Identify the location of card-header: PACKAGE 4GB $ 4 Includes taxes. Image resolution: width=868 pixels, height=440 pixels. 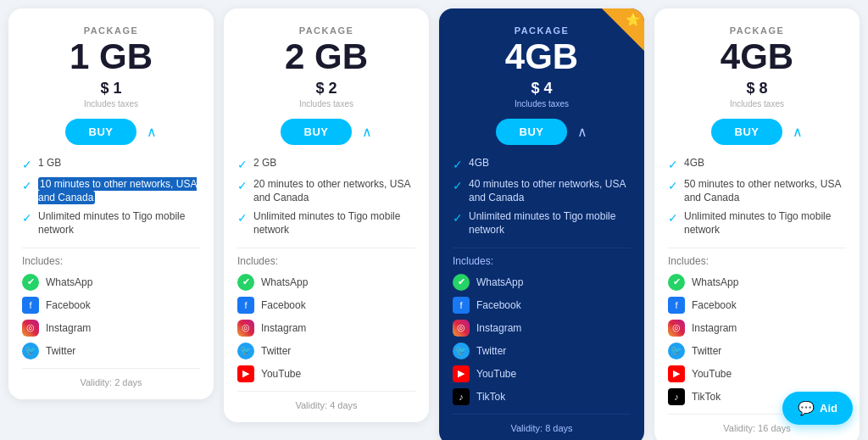
(542, 67).